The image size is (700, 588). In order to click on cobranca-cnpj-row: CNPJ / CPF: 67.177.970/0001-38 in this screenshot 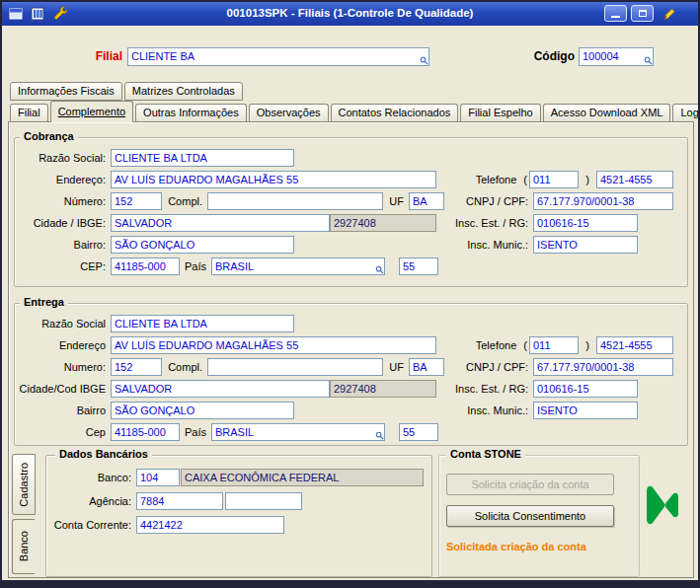, I will do `click(559, 201)`.